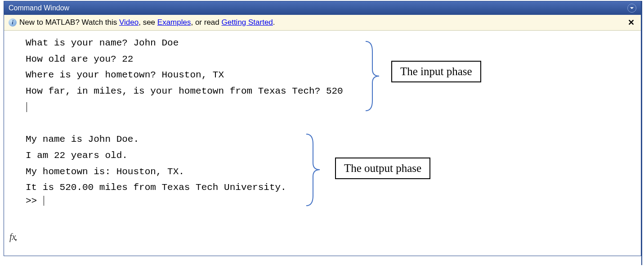 This screenshot has width=644, height=266. What do you see at coordinates (632, 8) in the screenshot?
I see `window-menu-icon` at bounding box center [632, 8].